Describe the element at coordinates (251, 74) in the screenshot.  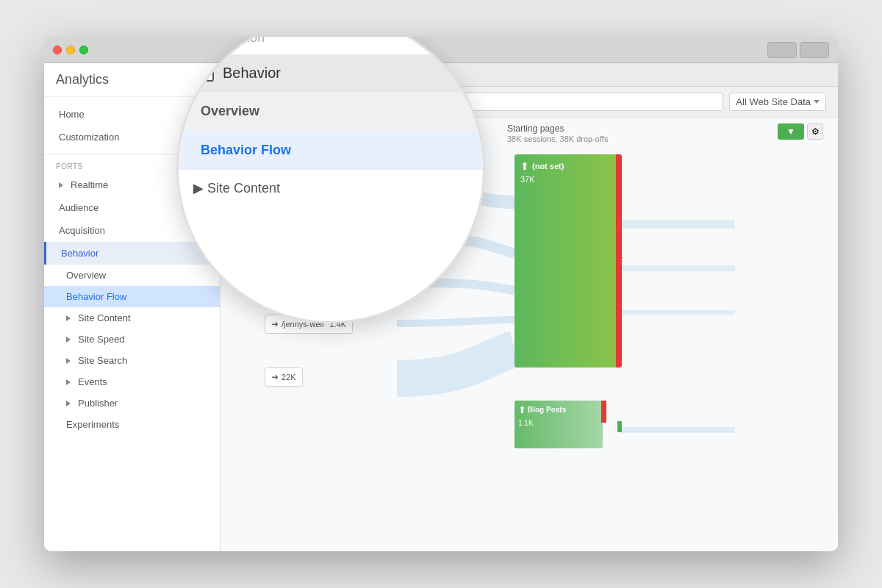
I see `mag-behavior-label: Behavior` at that location.